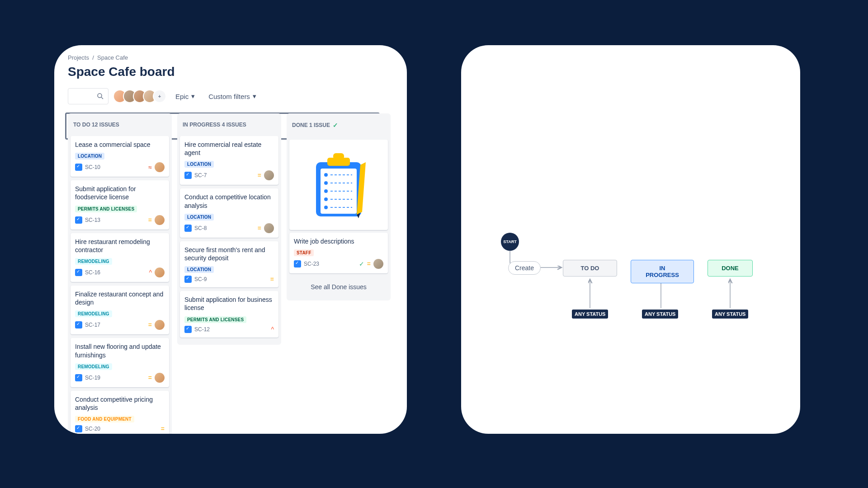  I want to click on card-id-text: SC-23, so click(311, 264).